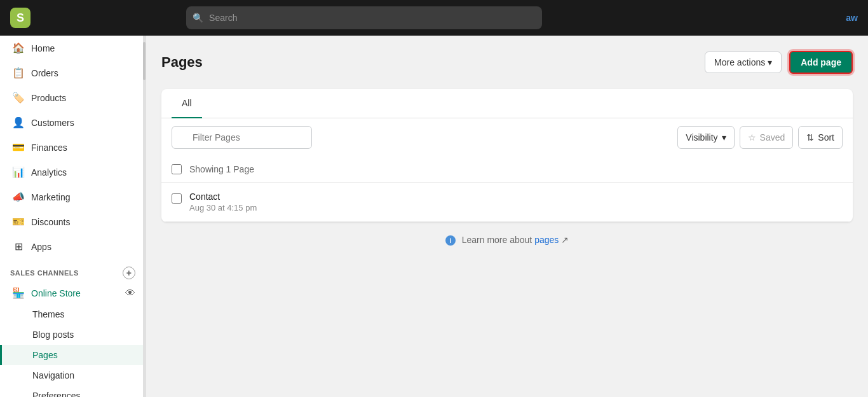 This screenshot has width=868, height=397. Describe the element at coordinates (182, 62) in the screenshot. I see `page-title: Pages` at that location.